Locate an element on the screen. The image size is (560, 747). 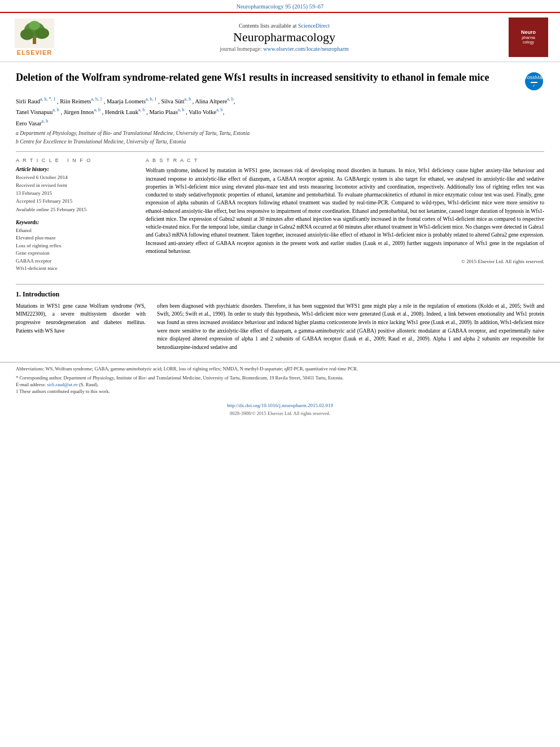
authors-line-2: Tanel Visnapuua, b , Jürgen Innosa, b , … is located at coordinates (280, 112).